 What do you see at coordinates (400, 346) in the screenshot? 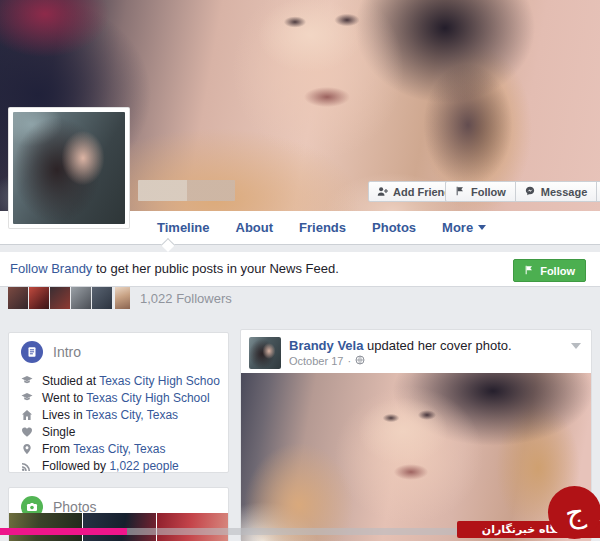
I see `post-header-text: Brandy Vela updated her cover photo.` at bounding box center [400, 346].